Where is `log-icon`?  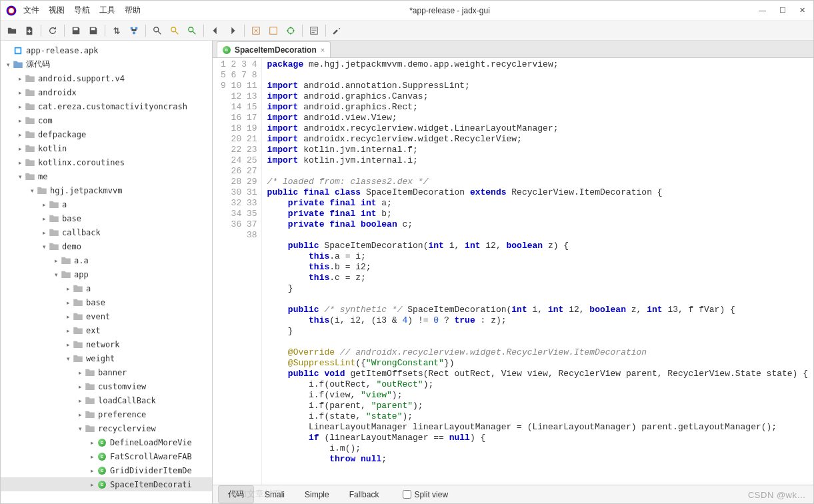 log-icon is located at coordinates (314, 31).